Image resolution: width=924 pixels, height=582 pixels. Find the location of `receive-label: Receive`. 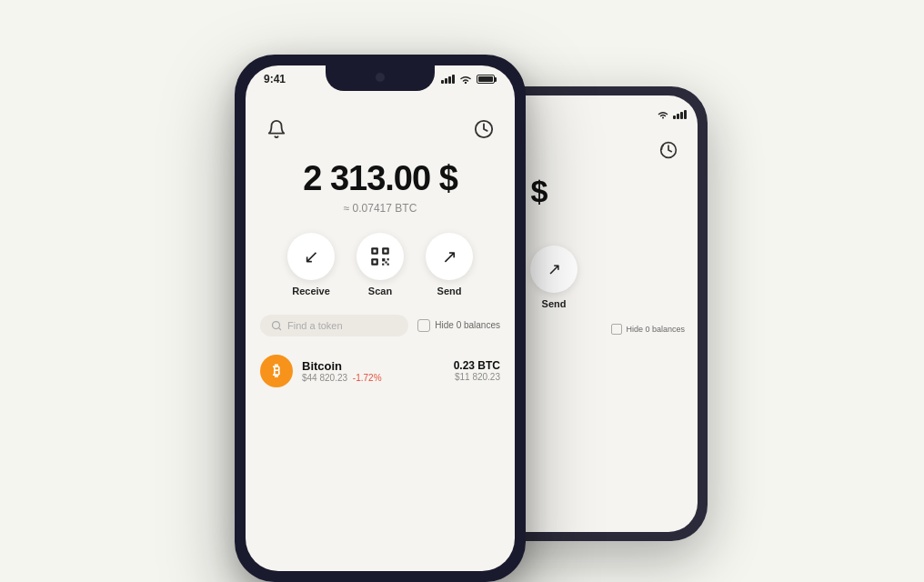

receive-label: Receive is located at coordinates (311, 291).